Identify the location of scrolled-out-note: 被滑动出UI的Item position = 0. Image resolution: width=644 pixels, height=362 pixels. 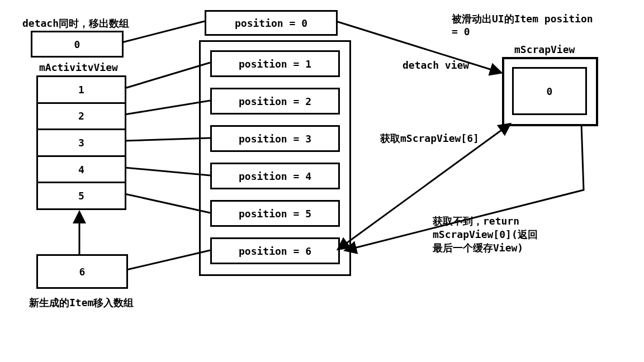
(522, 25).